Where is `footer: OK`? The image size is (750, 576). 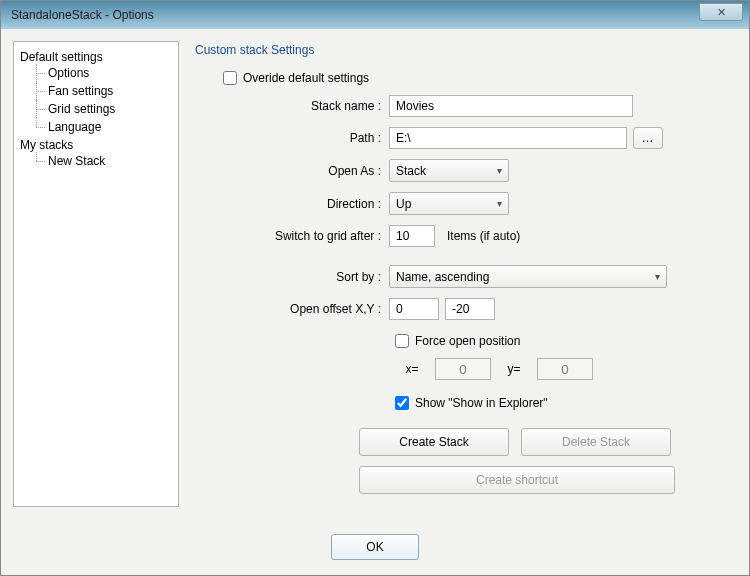 footer: OK is located at coordinates (375, 547).